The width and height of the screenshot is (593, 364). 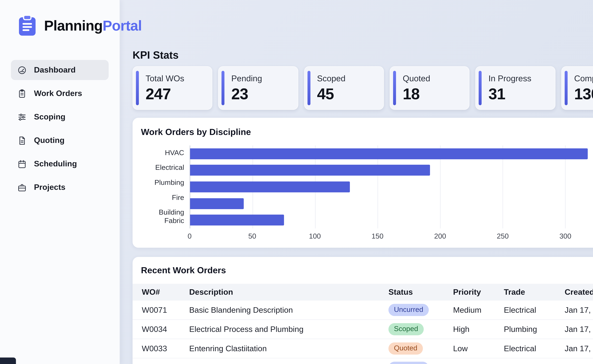 What do you see at coordinates (165, 187) in the screenshot?
I see `chart-category-axis: HVAC Electrical Plumbing Fire Building F…` at bounding box center [165, 187].